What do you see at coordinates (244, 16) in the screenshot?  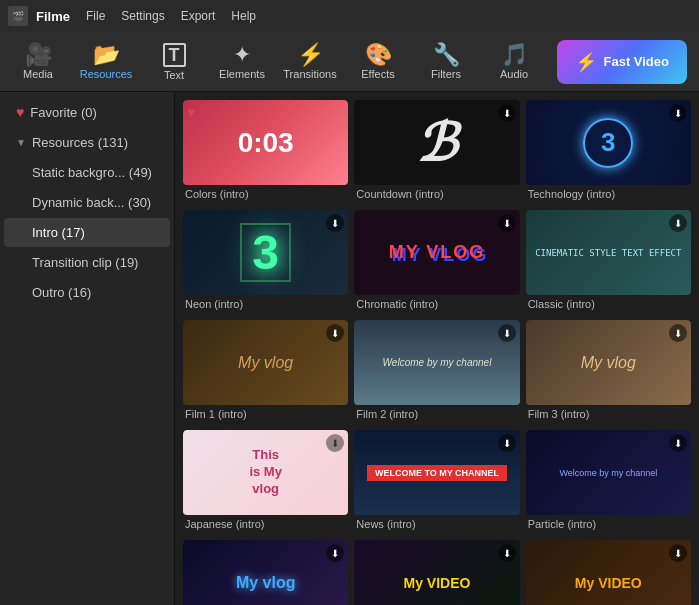 I see `menu-help: Help` at bounding box center [244, 16].